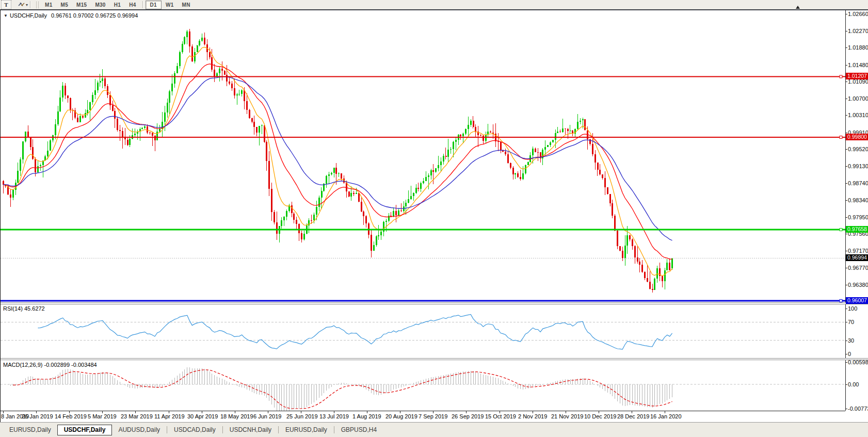  What do you see at coordinates (302, 416) in the screenshot?
I see `date-tick-label: 25 Jun 2019` at bounding box center [302, 416].